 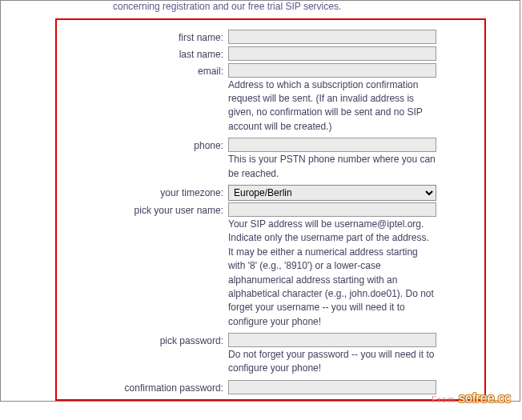 What do you see at coordinates (271, 100) in the screenshot?
I see `row-email: email: Address to which a subscription c…` at bounding box center [271, 100].